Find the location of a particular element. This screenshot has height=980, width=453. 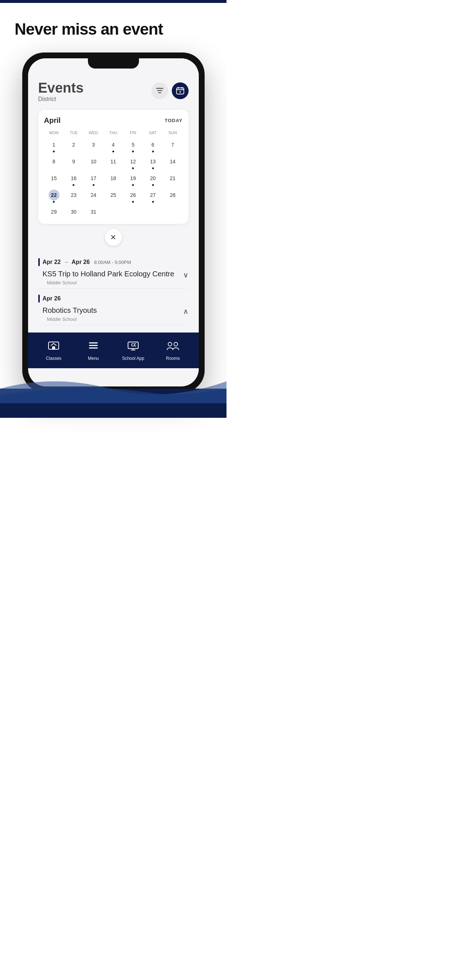

event-1-date-end: Apr 26 is located at coordinates (81, 262).